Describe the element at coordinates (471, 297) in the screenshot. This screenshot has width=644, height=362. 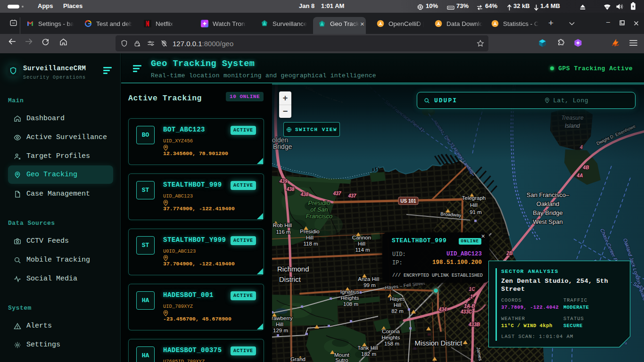
I see `svg-text: 1` at that location.